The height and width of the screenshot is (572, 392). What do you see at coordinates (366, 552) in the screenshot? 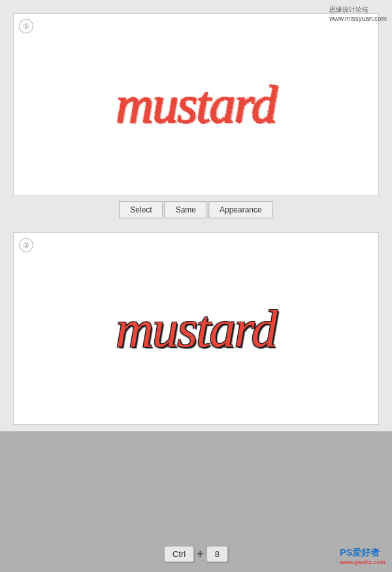
I see `suffix-text: 爱好者` at bounding box center [366, 552].